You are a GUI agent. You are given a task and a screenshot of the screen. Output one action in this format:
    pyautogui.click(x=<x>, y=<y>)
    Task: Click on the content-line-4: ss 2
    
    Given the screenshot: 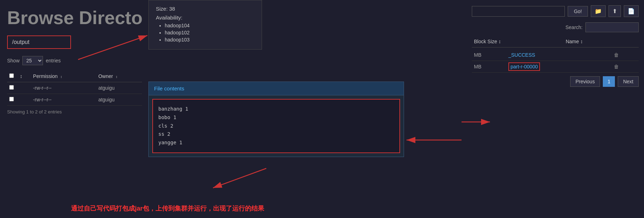 What is the action you would take?
    pyautogui.click(x=276, y=134)
    